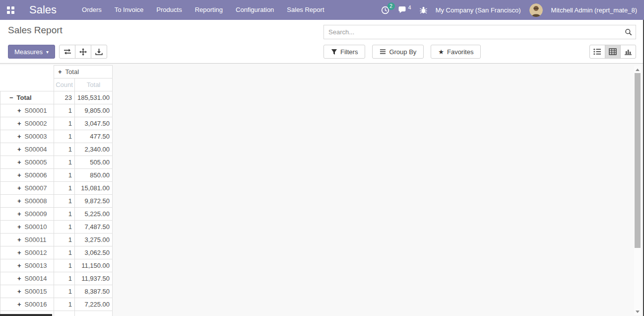 The width and height of the screenshot is (644, 316). I want to click on column-group-header: +Total, so click(83, 72).